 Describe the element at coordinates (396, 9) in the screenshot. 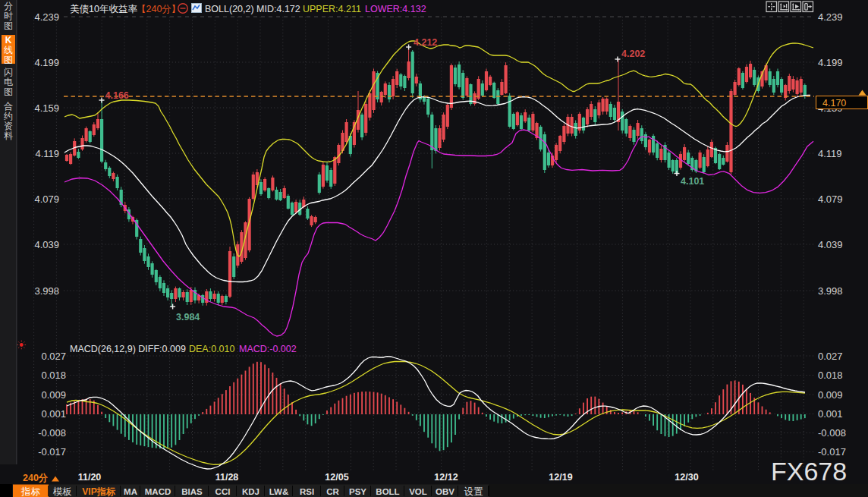

I see `svg-text: LOWER:4.132` at that location.